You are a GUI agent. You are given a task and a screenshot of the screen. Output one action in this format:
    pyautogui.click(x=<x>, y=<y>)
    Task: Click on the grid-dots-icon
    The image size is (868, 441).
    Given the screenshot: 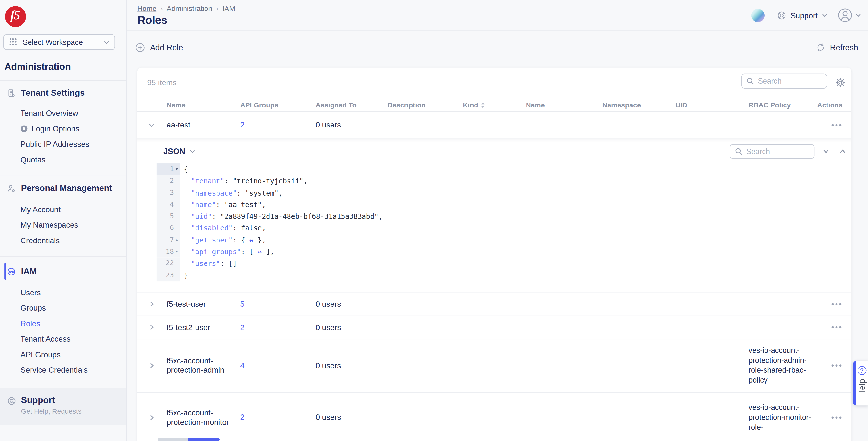 What is the action you would take?
    pyautogui.click(x=13, y=42)
    